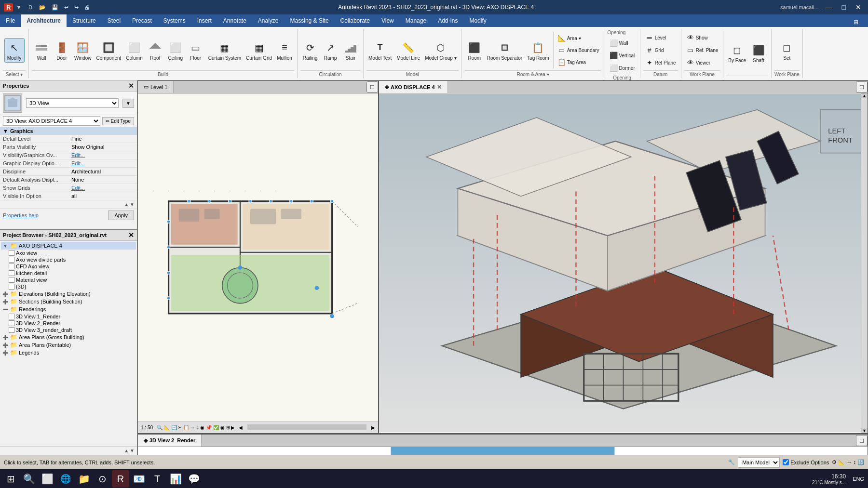 This screenshot has height=488, width=868. What do you see at coordinates (844, 7) in the screenshot?
I see `maximize-btn: □` at bounding box center [844, 7].